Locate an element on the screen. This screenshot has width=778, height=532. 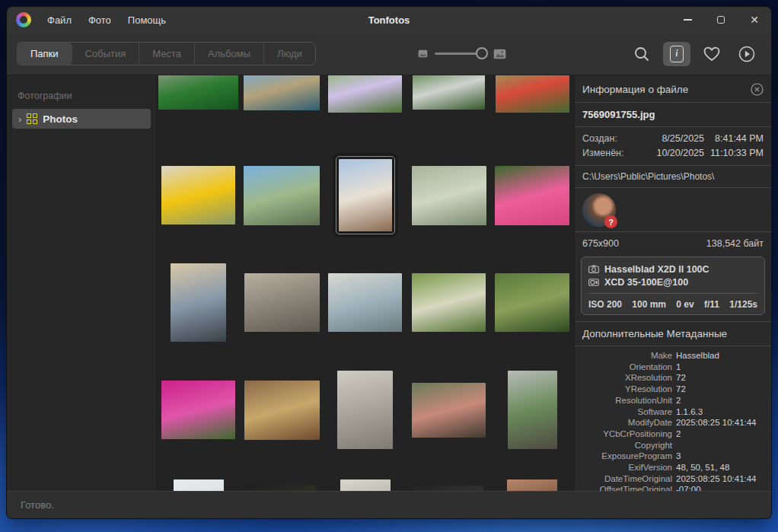
small-image-icon is located at coordinates (423, 53).